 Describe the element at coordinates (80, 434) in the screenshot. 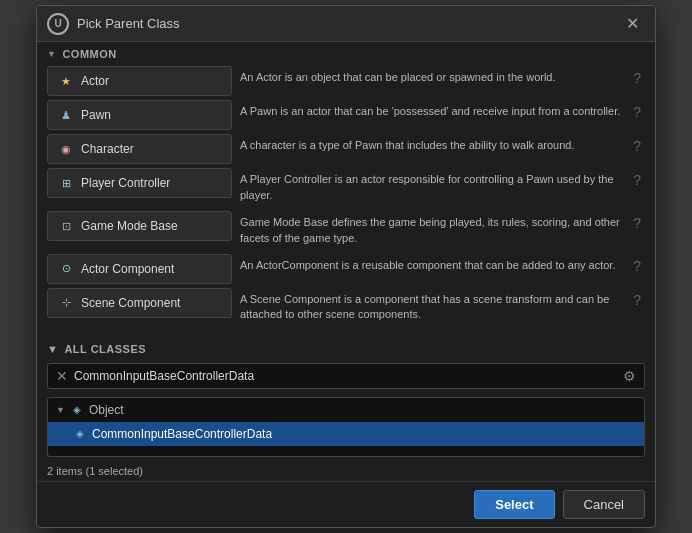

I see `tree-selected-item-icon: ◈` at that location.